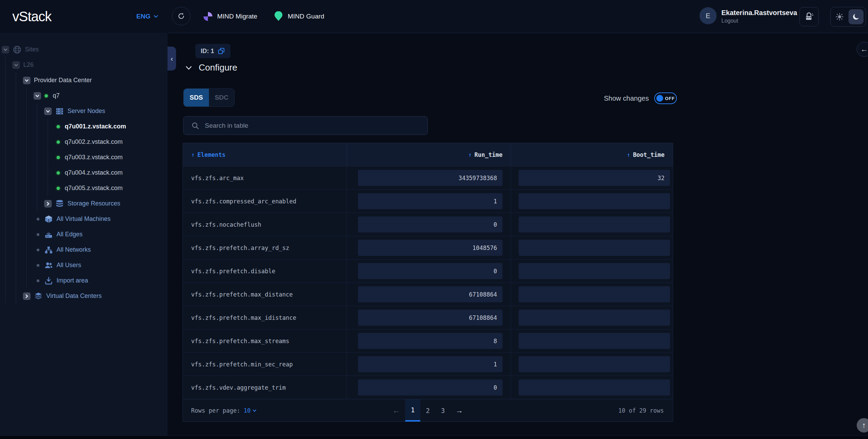 The image size is (868, 439). Describe the element at coordinates (863, 425) in the screenshot. I see `scroll-to-top-button: ↑` at that location.